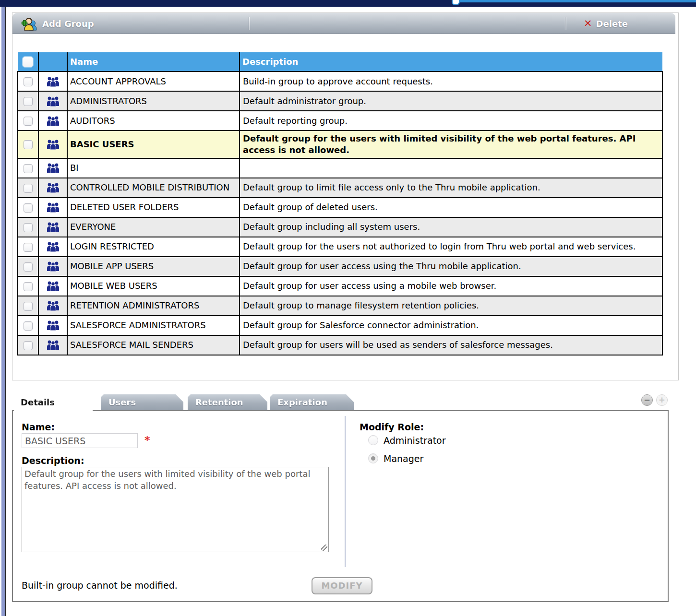 This screenshot has height=616, width=696. What do you see at coordinates (340, 325) in the screenshot?
I see `table-row: SALESFORCE ADMINISTRATORSDefault group f…` at bounding box center [340, 325].